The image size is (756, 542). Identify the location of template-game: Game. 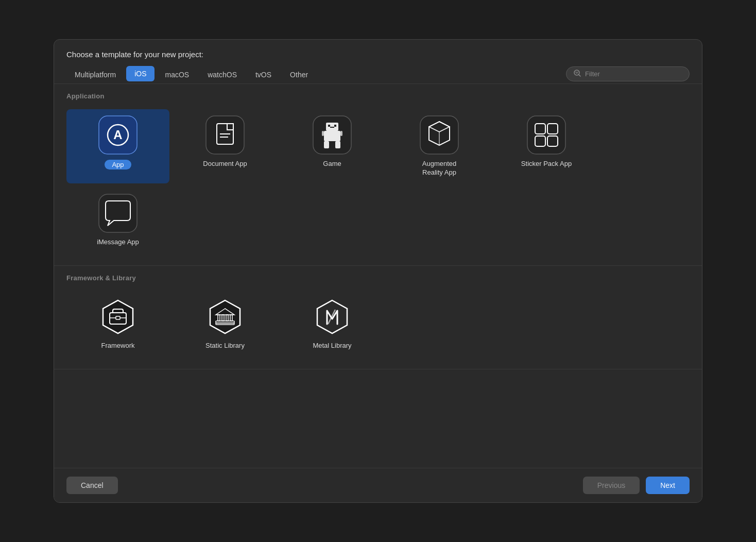
(332, 146).